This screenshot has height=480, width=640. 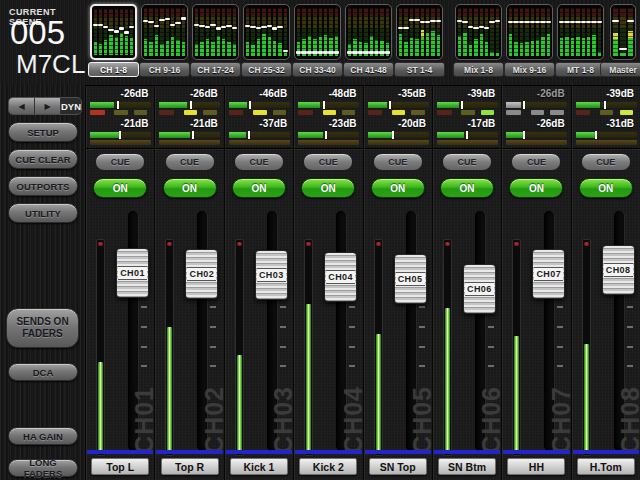 What do you see at coordinates (120, 148) in the screenshot?
I see `divider` at bounding box center [120, 148].